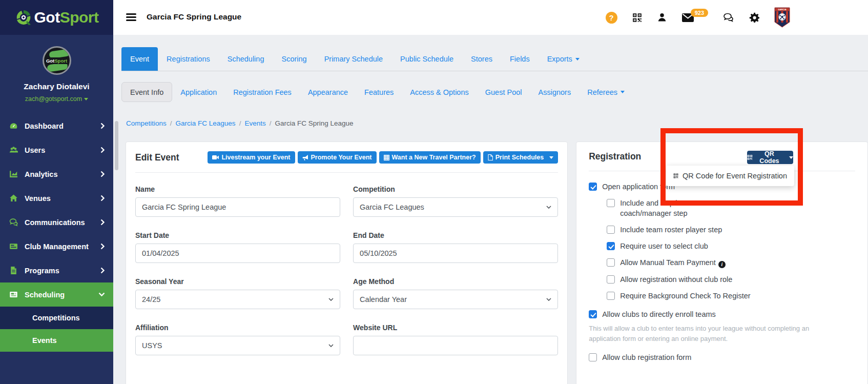 The image size is (868, 384). Describe the element at coordinates (427, 59) in the screenshot. I see `tab-public-schedule: Public Schedule` at that location.